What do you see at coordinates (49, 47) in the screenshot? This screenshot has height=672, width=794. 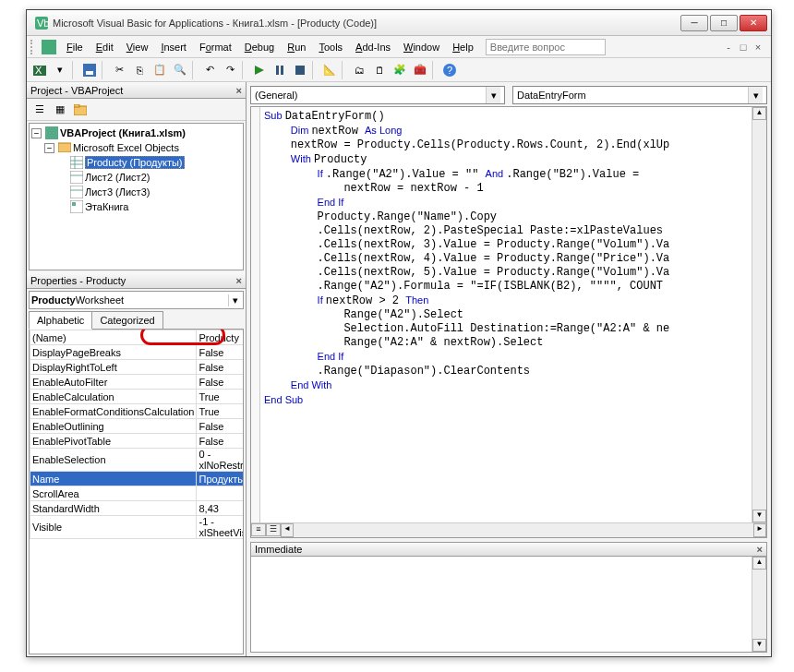 I see `vb-icon` at bounding box center [49, 47].